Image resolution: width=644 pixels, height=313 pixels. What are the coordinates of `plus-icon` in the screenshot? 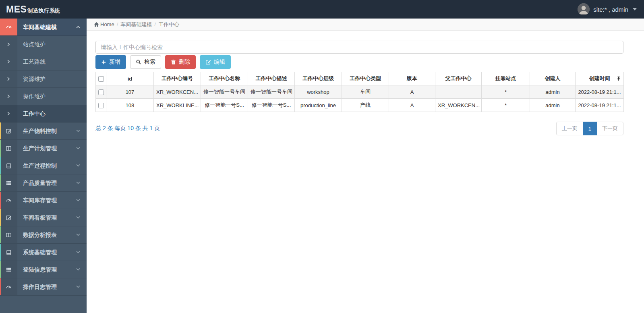 It's located at (104, 62).